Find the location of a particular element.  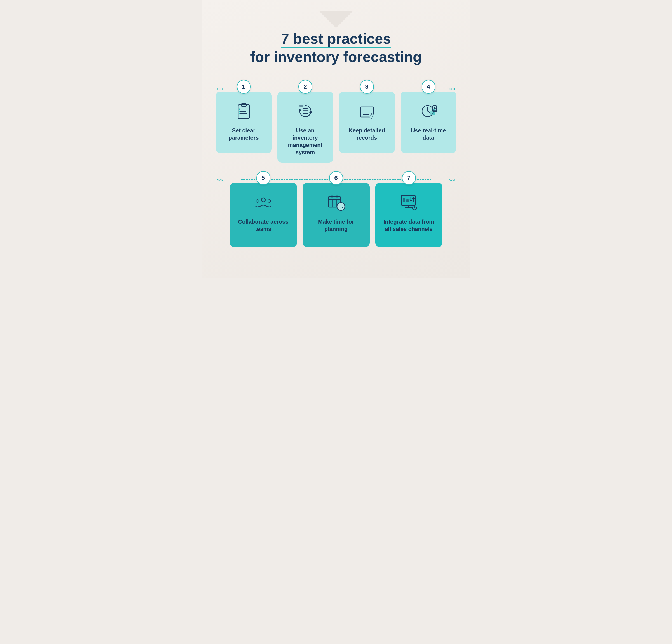

top-chevron is located at coordinates (336, 20).